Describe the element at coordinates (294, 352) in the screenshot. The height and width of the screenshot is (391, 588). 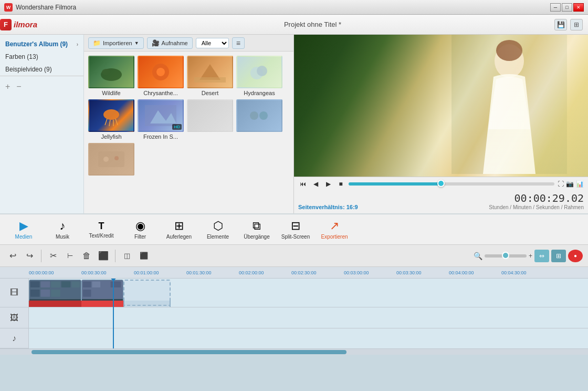
I see `timeline-scrollbar` at that location.